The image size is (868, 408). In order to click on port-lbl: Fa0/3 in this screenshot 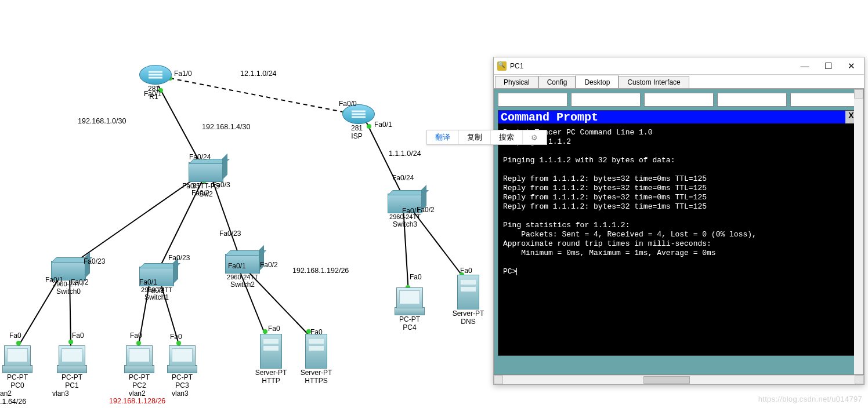, I will do `click(222, 185)`.